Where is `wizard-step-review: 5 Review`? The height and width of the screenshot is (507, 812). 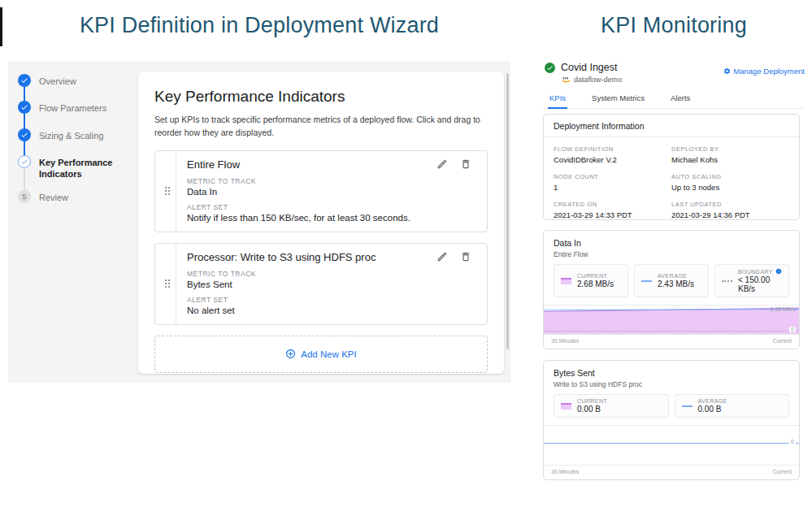
wizard-step-review: 5 Review is located at coordinates (43, 197).